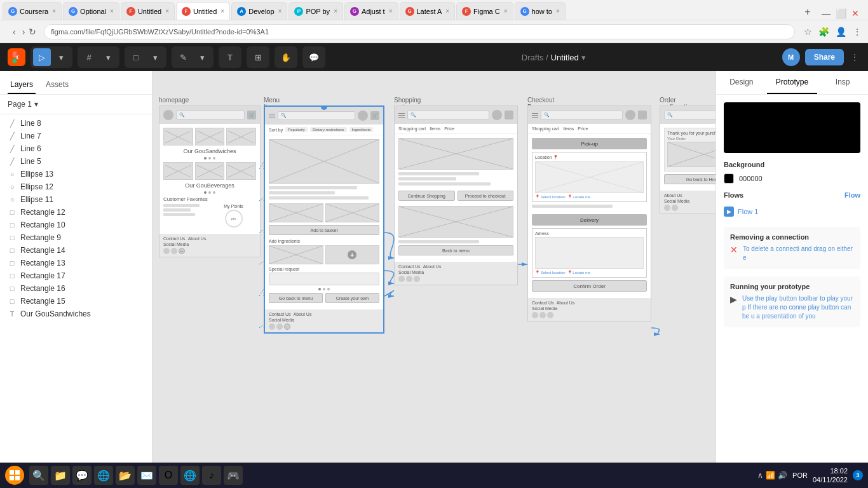  What do you see at coordinates (76, 187) in the screenshot?
I see `layer-item: ○Ellipse 12` at bounding box center [76, 187].